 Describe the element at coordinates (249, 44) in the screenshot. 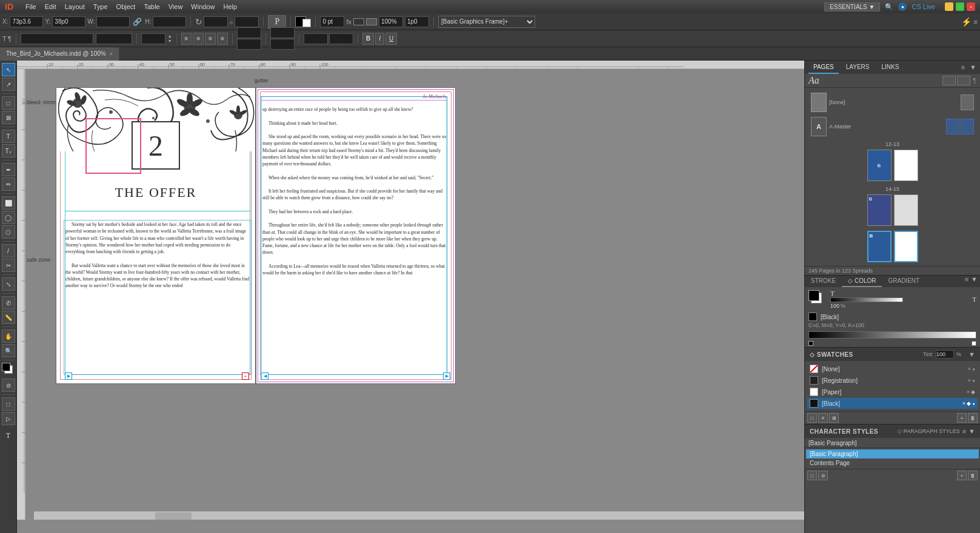

I see `tracking-input` at that location.